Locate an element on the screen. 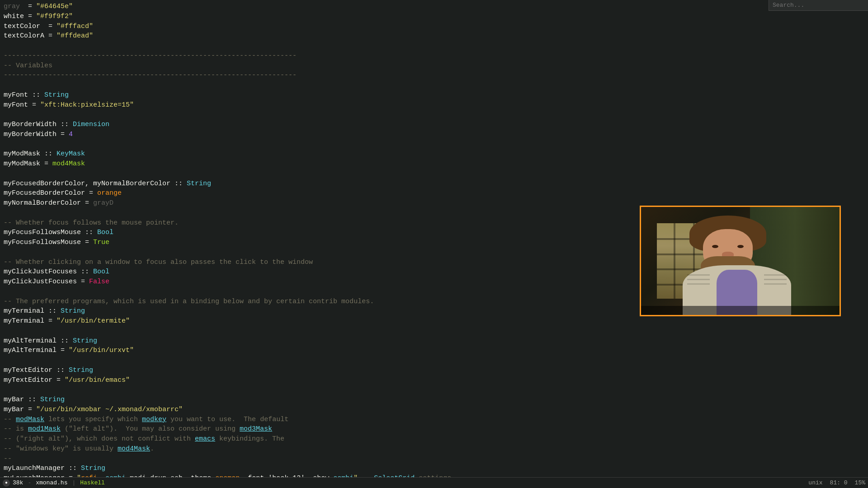  status-right: unix 81: 0 15% is located at coordinates (837, 483).